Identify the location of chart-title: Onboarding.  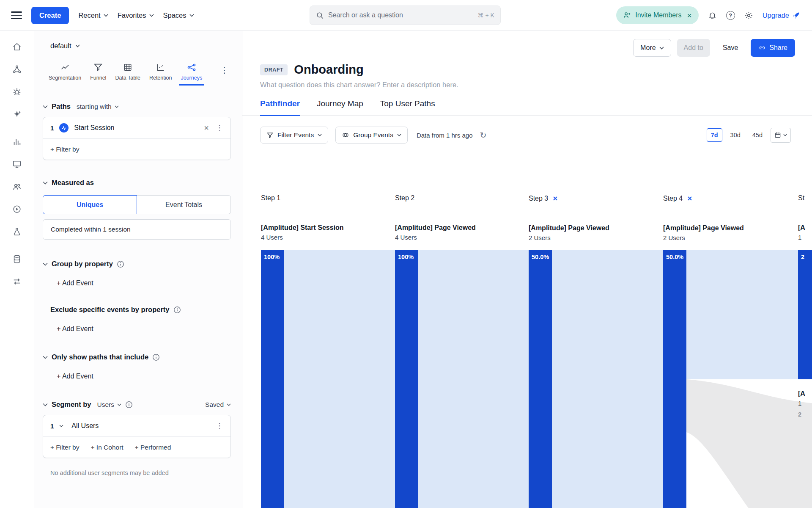
(329, 69).